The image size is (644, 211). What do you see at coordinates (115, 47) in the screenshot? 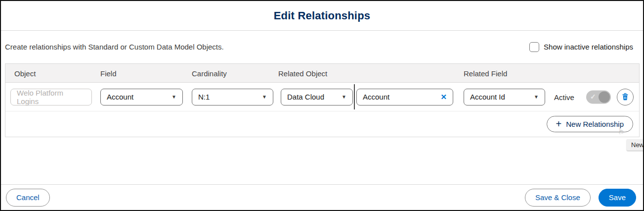
I see `description-text: Create relationships with Standard or Cu…` at bounding box center [115, 47].